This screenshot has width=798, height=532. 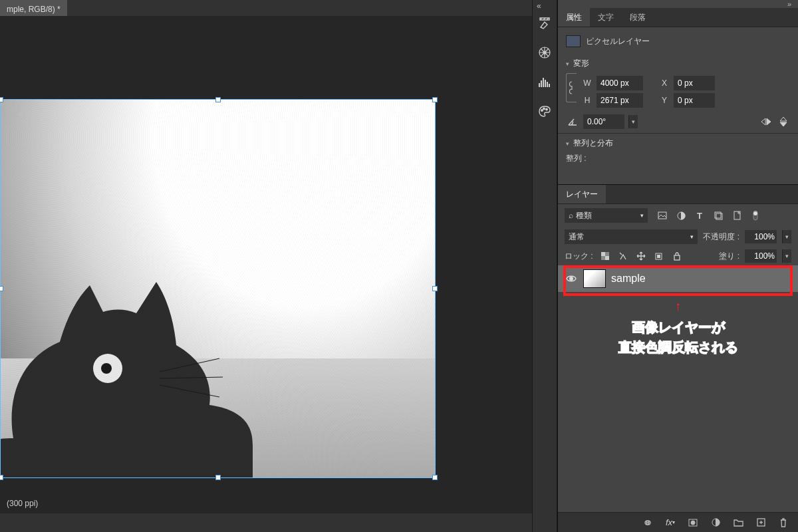 What do you see at coordinates (716, 523) in the screenshot?
I see `new-adjustment-layer-icon` at bounding box center [716, 523].